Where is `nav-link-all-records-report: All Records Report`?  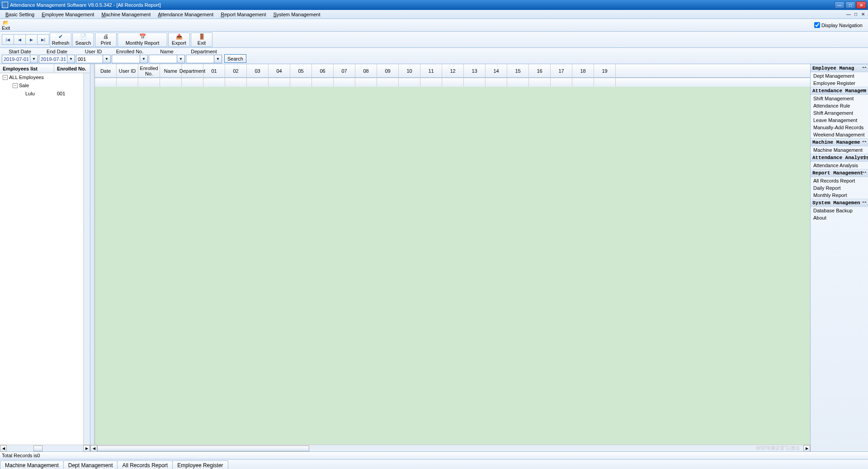
nav-link-all-records-report: All Records Report is located at coordinates (839, 181).